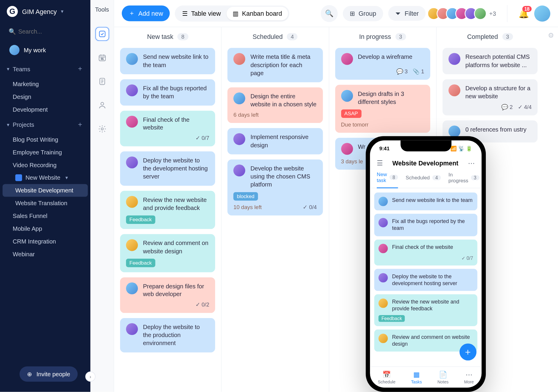 Image resolution: width=558 pixels, height=392 pixels. Describe the element at coordinates (275, 141) in the screenshot. I see `task-card: Implement responsive design` at that location.